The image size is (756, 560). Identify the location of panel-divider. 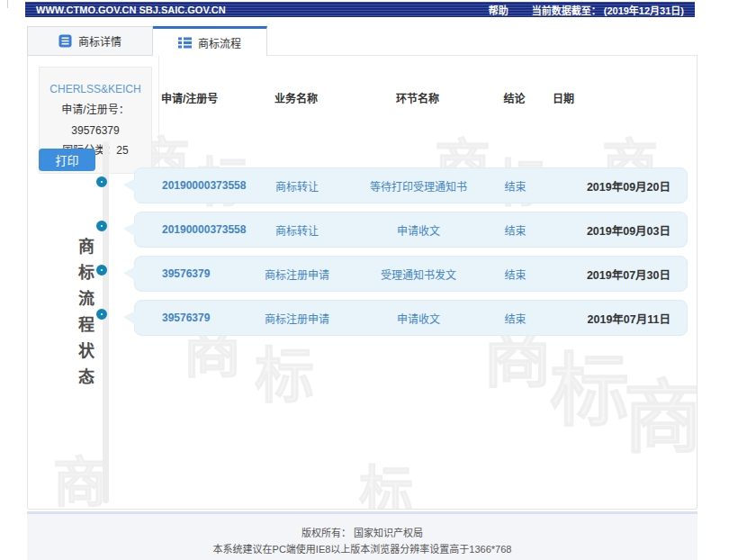
(158, 114).